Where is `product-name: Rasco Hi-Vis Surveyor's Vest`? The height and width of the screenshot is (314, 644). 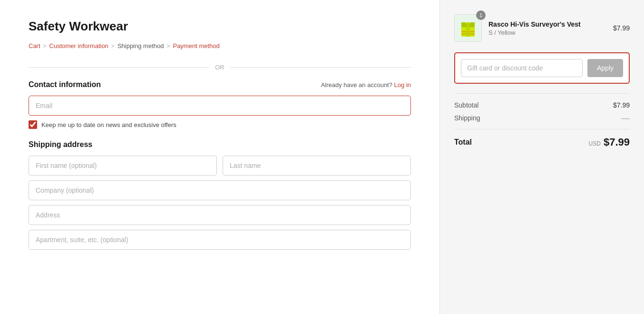
product-name: Rasco Hi-Vis Surveyor's Vest is located at coordinates (547, 24).